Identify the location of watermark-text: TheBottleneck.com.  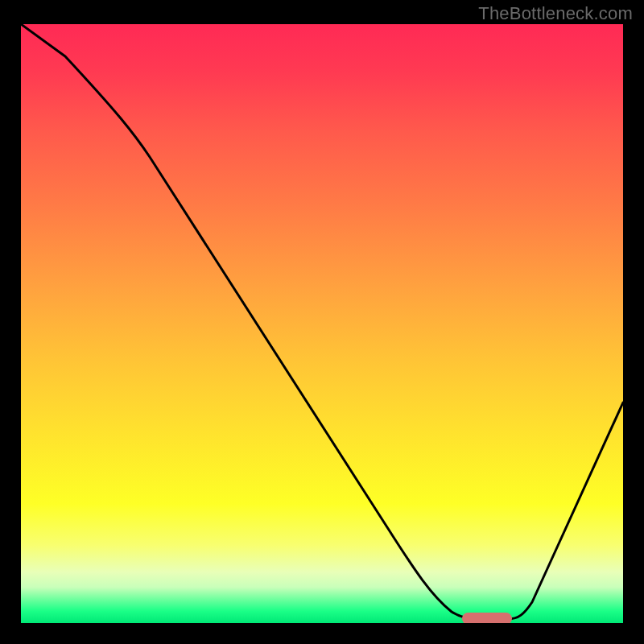
(555, 14).